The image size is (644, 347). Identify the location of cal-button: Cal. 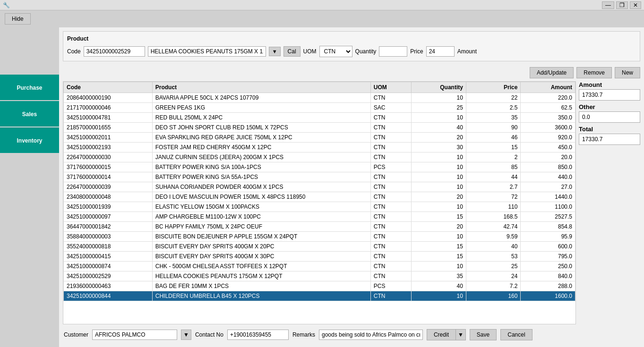
(292, 51).